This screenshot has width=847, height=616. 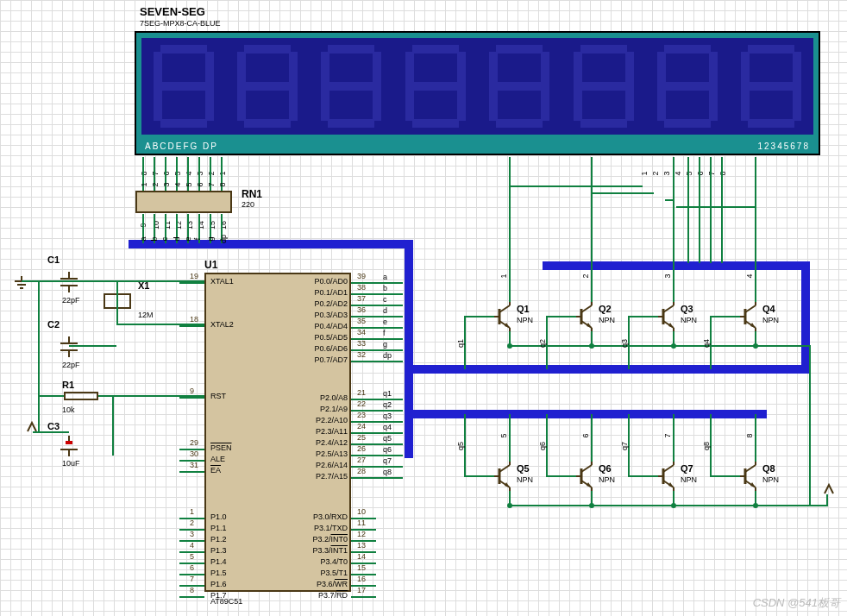 I want to click on c3-val: 10uF, so click(x=71, y=463).